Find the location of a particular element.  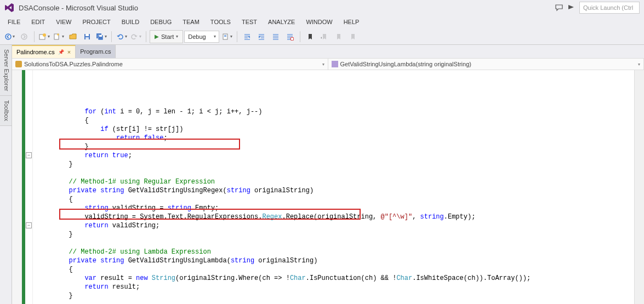

toolbar: ▶ Start ▾ Debug is located at coordinates (322, 37).